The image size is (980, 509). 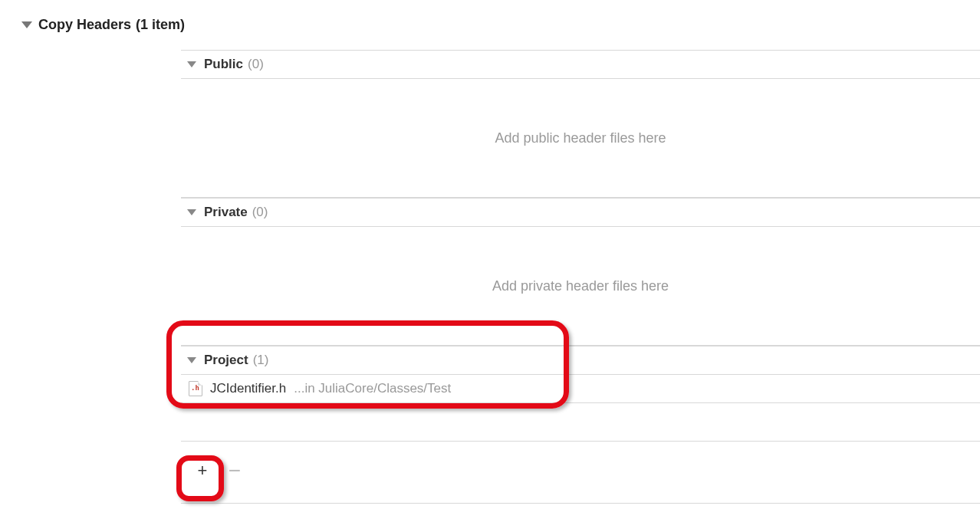 What do you see at coordinates (580, 374) in the screenshot?
I see `section-project: Project (1) JCIdentifier.h ...in JuliaCo…` at bounding box center [580, 374].